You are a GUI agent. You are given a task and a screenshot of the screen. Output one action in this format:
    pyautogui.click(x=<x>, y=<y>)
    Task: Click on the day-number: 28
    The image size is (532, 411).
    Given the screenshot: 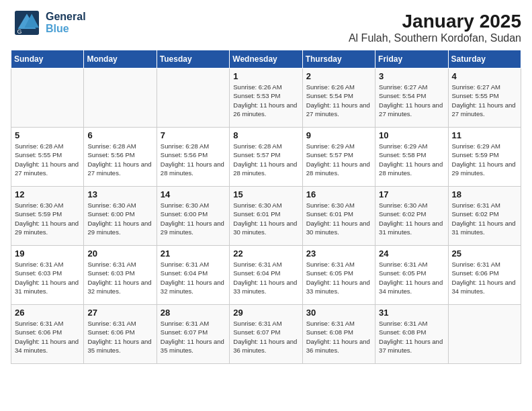 What is the action you would take?
    pyautogui.click(x=193, y=313)
    